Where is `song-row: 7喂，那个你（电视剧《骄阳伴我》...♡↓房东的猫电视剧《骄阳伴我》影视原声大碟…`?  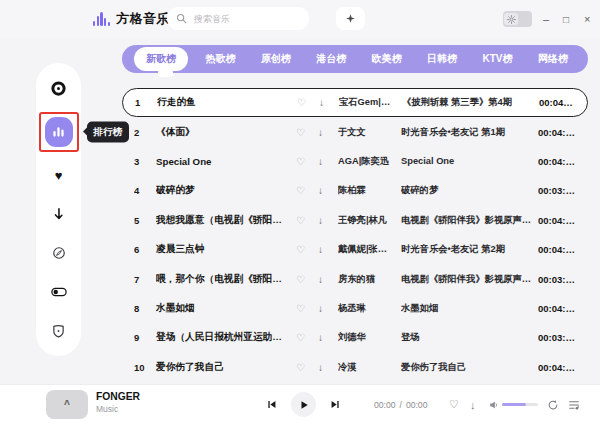 song-row: 7喂，那个你（电视剧《骄阳伴我》...♡↓房东的猫电视剧《骄阳伴我》影视原声大碟… is located at coordinates (355, 278).